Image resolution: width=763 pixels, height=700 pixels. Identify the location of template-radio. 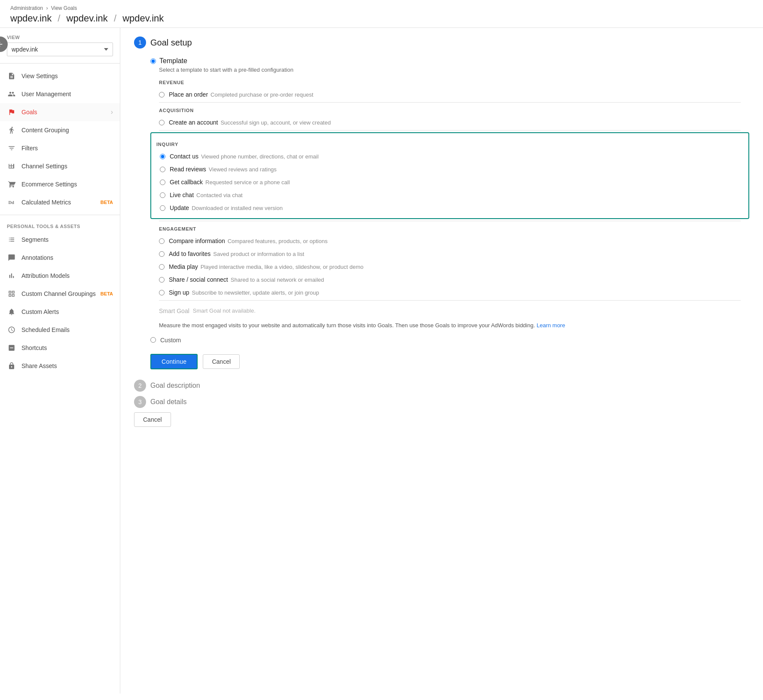
(153, 61).